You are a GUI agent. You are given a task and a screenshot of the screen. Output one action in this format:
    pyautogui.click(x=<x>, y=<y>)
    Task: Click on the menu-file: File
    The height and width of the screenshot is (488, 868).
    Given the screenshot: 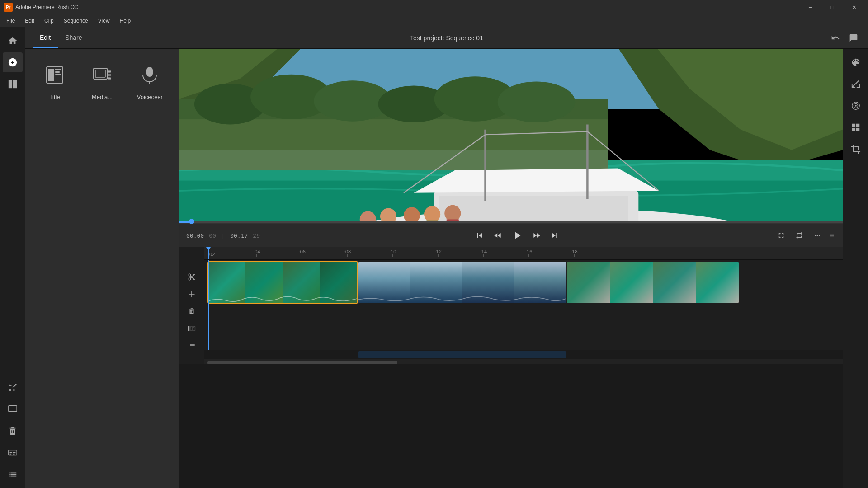 What is the action you would take?
    pyautogui.click(x=11, y=21)
    